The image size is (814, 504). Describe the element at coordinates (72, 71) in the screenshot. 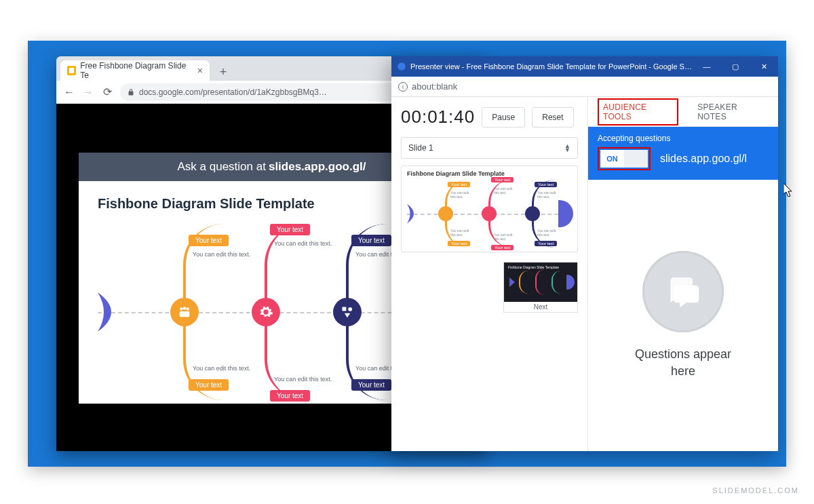

I see `slides-favicon-icon` at that location.